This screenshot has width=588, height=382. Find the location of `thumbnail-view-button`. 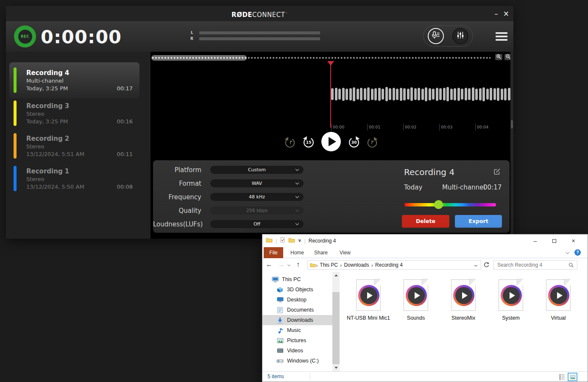

thumbnail-view-button is located at coordinates (572, 377).